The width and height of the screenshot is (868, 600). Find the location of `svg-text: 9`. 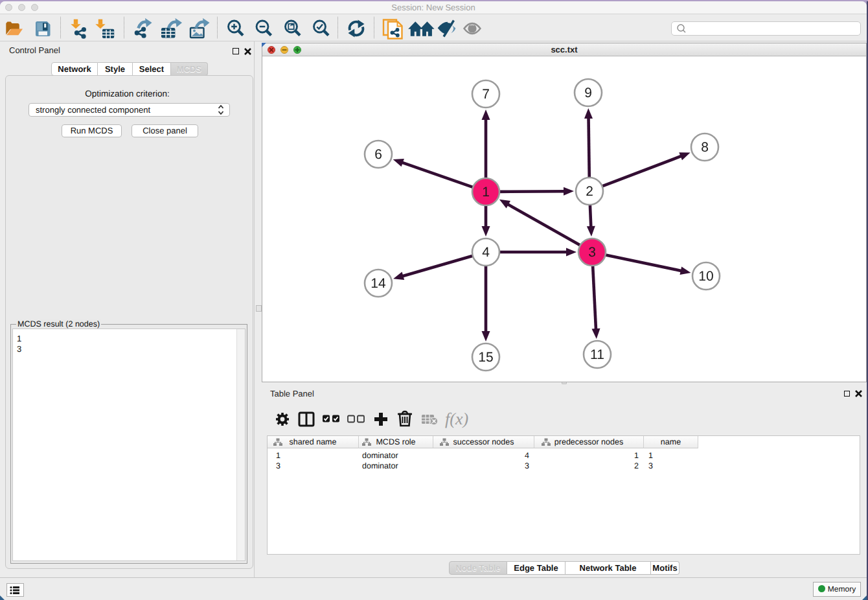

svg-text: 9 is located at coordinates (588, 93).